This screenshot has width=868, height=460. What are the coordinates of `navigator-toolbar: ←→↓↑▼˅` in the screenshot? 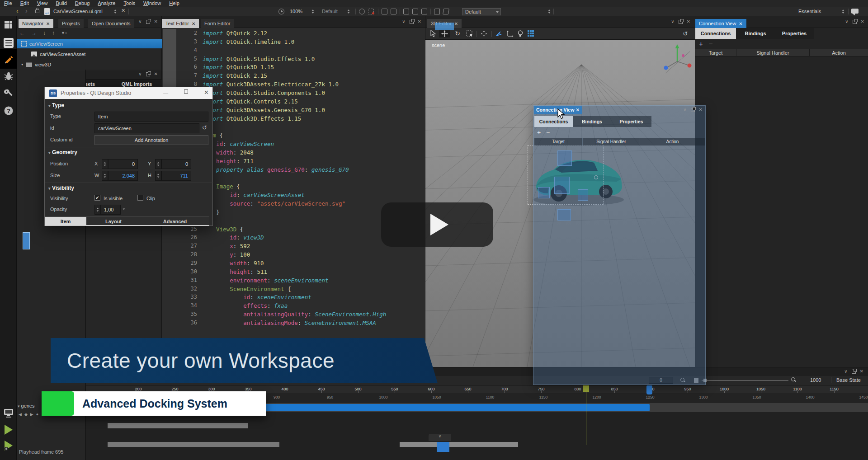 It's located at (43, 33).